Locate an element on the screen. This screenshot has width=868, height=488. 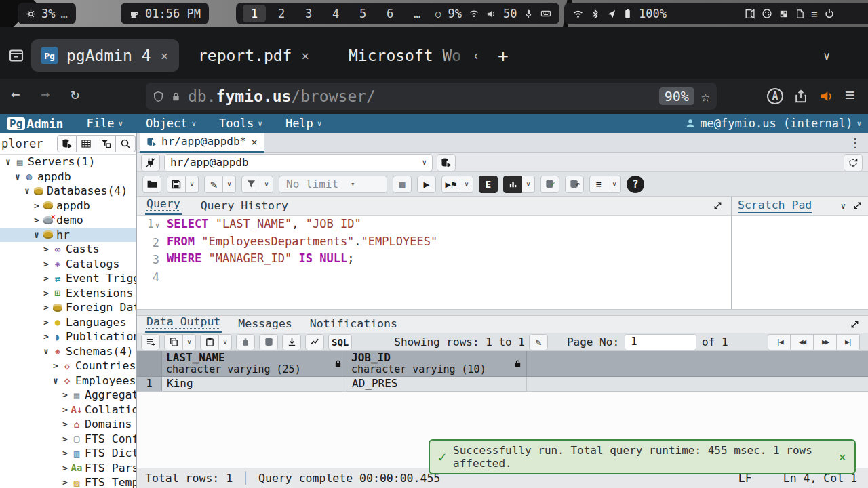
tree-item: >▥FTS Dictionaries is located at coordinates (68, 453).